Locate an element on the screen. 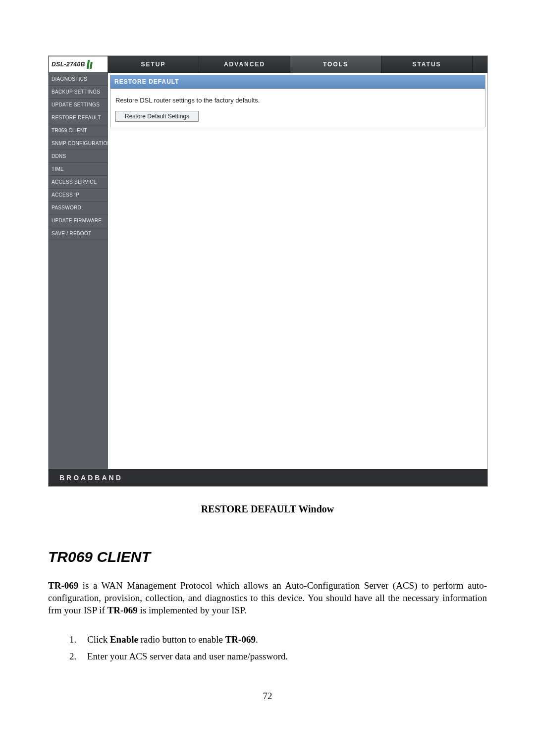  li1-tr069: TR-069 is located at coordinates (241, 640).